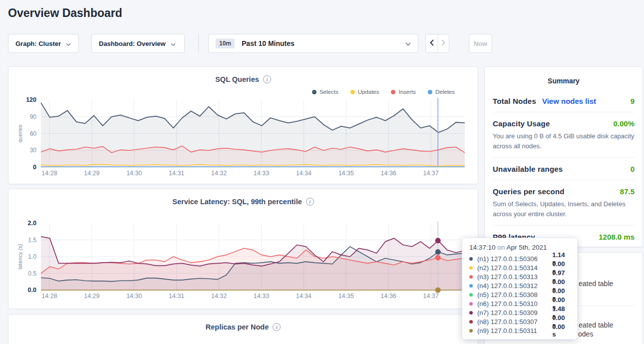  I want to click on summary-value: 9, so click(633, 101).